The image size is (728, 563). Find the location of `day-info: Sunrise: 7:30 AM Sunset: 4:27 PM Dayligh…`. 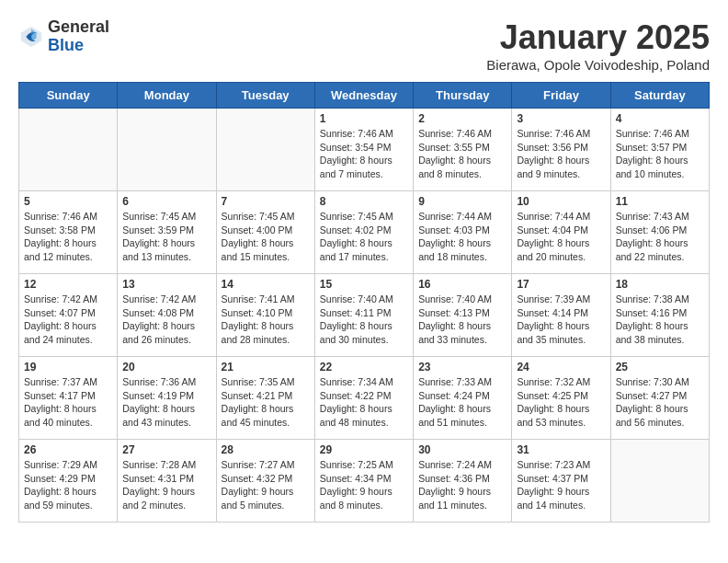

day-info: Sunrise: 7:30 AM Sunset: 4:27 PM Dayligh… is located at coordinates (660, 403).